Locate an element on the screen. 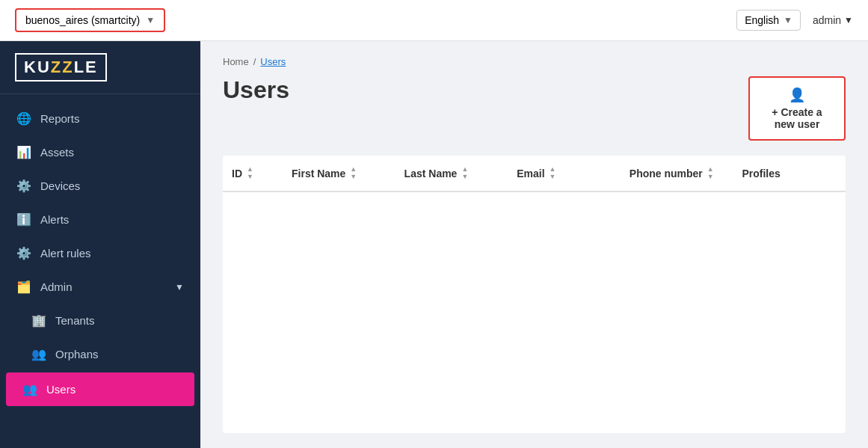 The width and height of the screenshot is (868, 448). breadcrumb-home: Home is located at coordinates (236, 61).